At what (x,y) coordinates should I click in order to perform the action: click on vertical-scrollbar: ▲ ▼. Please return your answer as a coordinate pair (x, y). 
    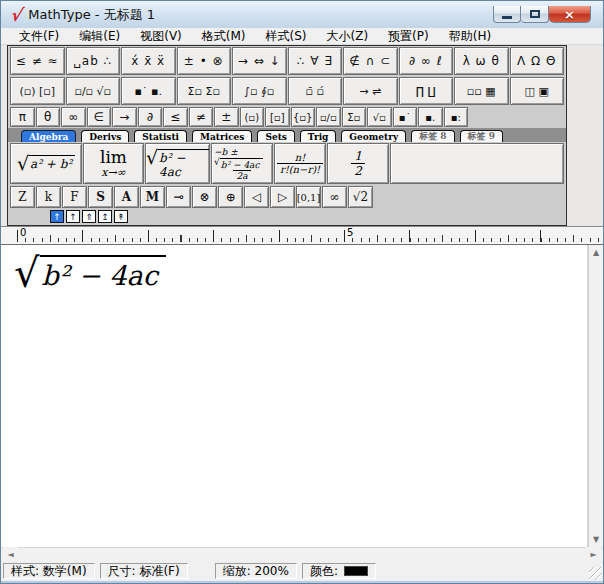
    Looking at the image, I should click on (596, 396).